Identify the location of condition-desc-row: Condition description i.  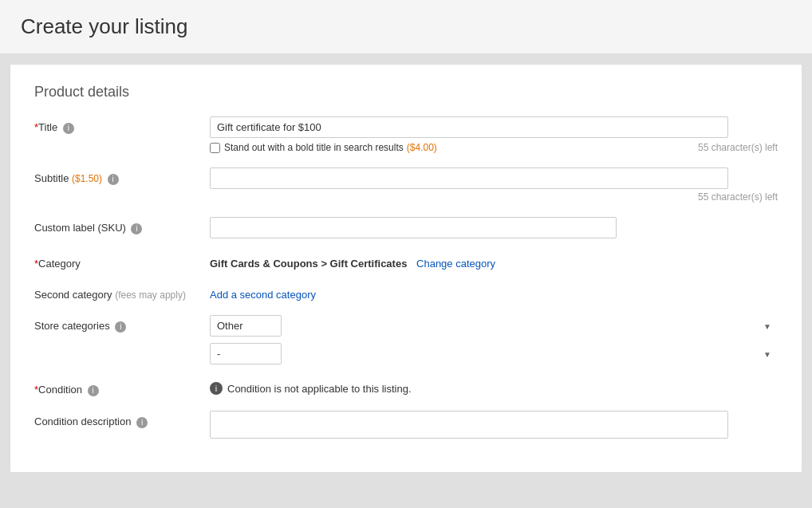
(406, 424).